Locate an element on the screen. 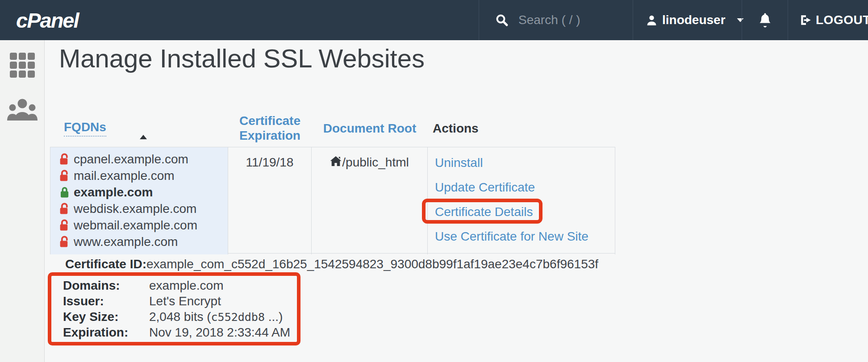  certificate-id-value: example_com_c552d_16b25_1542594823_9300d… is located at coordinates (372, 264).